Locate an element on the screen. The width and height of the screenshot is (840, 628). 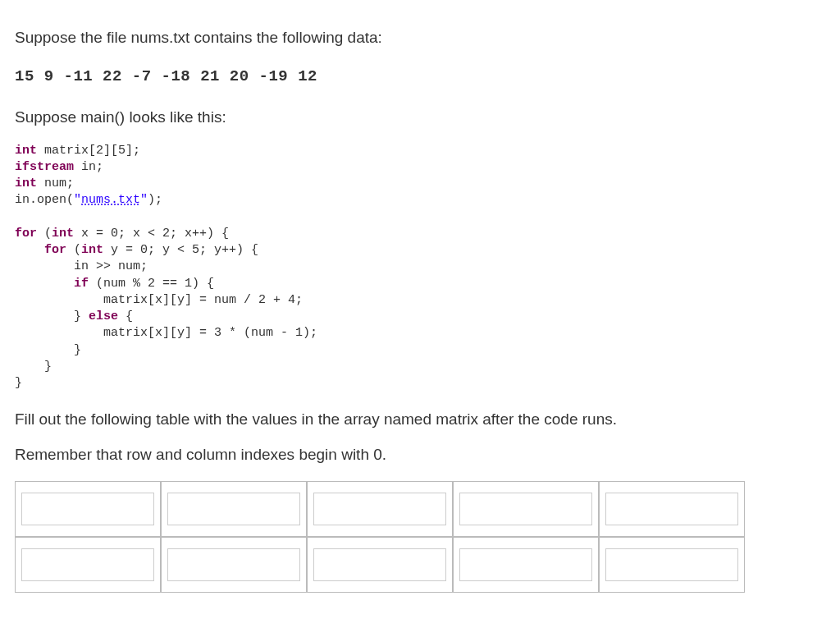
code-frag: in >> num; is located at coordinates (81, 266).